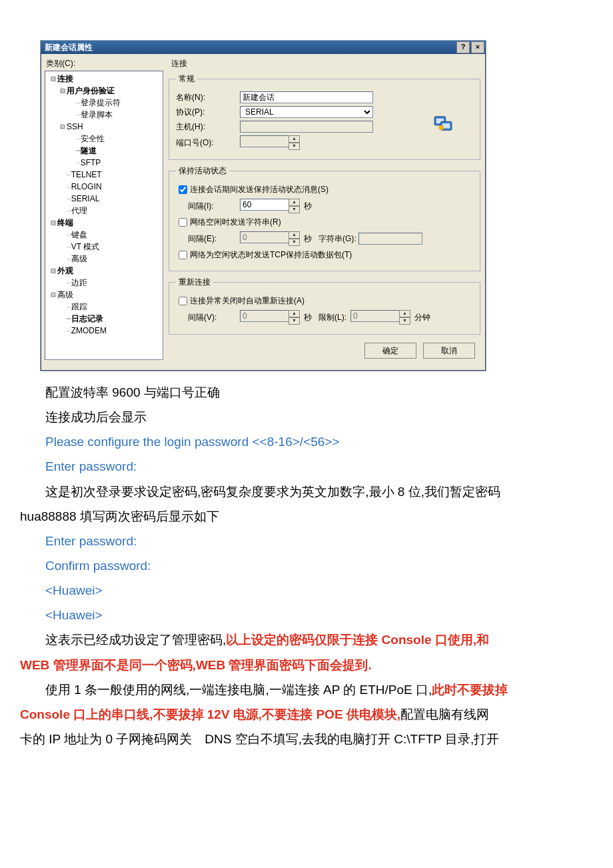 This screenshot has height=868, width=613. What do you see at coordinates (324, 65) in the screenshot?
I see `panel-title: 连接` at bounding box center [324, 65].